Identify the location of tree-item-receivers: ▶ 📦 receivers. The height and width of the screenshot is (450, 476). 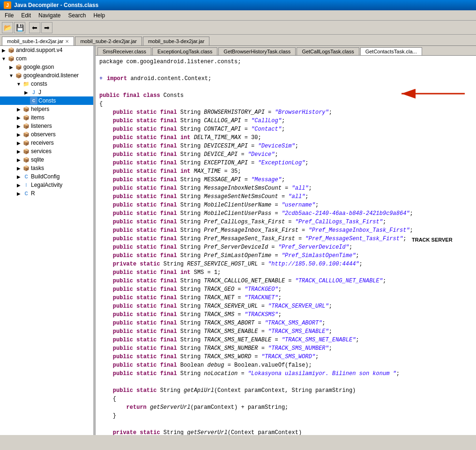
(47, 143).